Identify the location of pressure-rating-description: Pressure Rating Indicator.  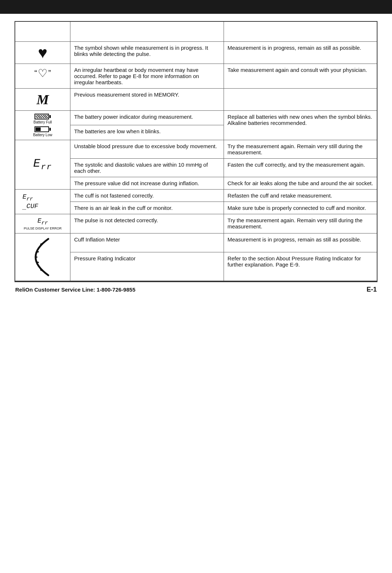
(105, 259).